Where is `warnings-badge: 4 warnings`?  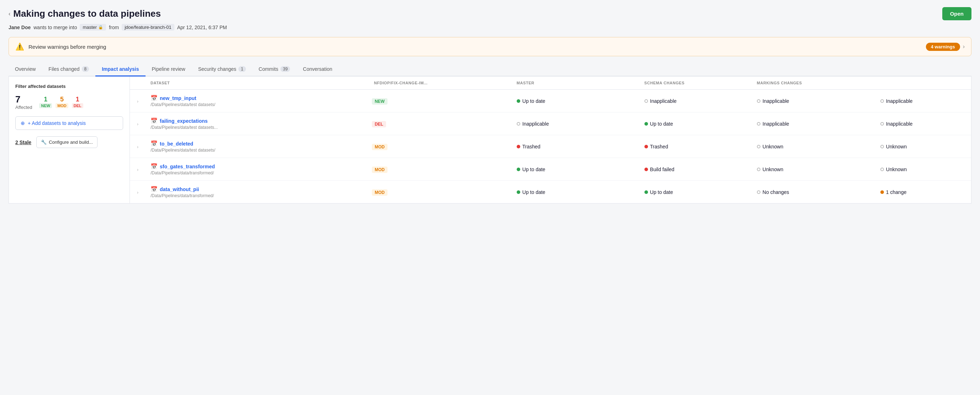
warnings-badge: 4 warnings is located at coordinates (943, 47).